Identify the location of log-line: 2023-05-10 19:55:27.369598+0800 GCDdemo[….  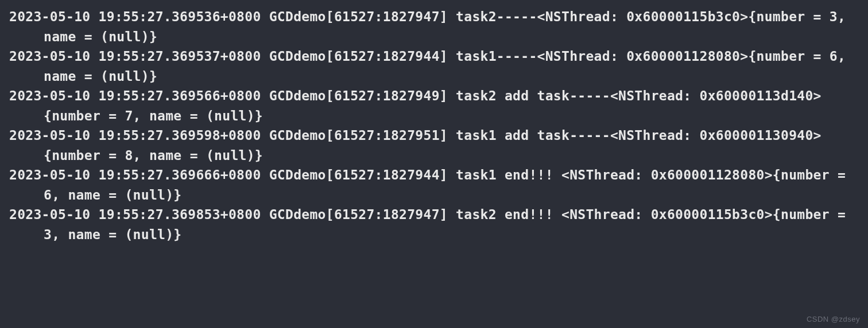
(434, 146).